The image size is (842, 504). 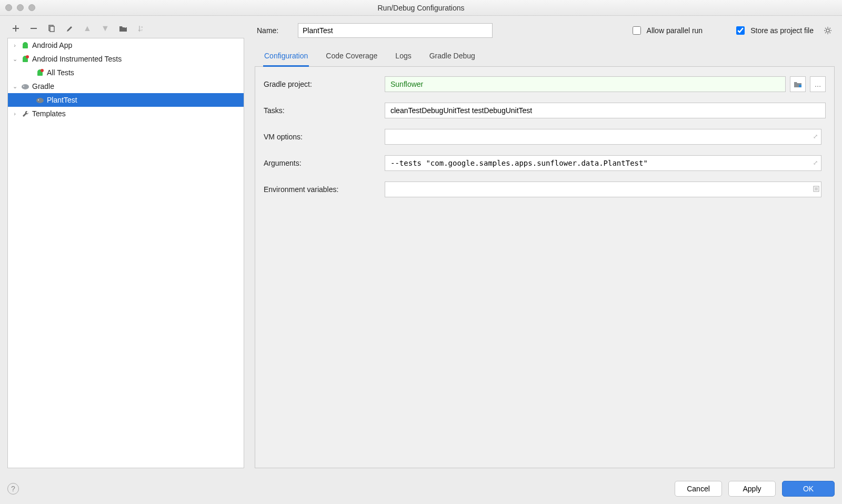 I want to click on arguments-label: Arguments:, so click(x=324, y=163).